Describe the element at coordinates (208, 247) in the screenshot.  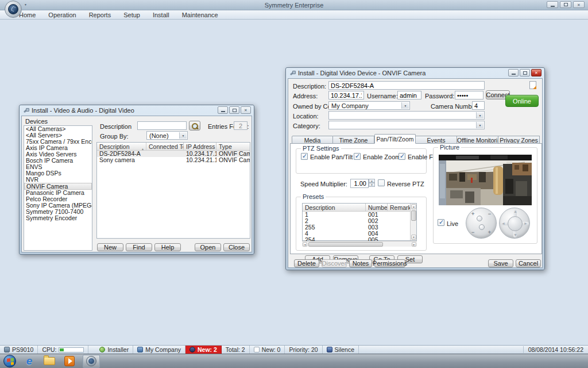
I see `open-button: Open` at that location.